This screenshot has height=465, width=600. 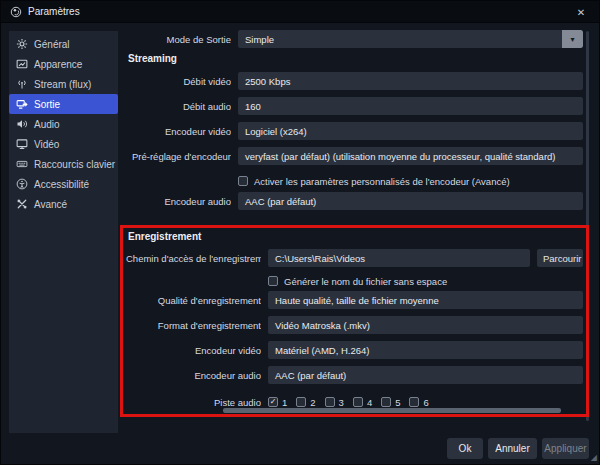 What do you see at coordinates (418, 402) in the screenshot?
I see `audio-track-6: 6` at bounding box center [418, 402].